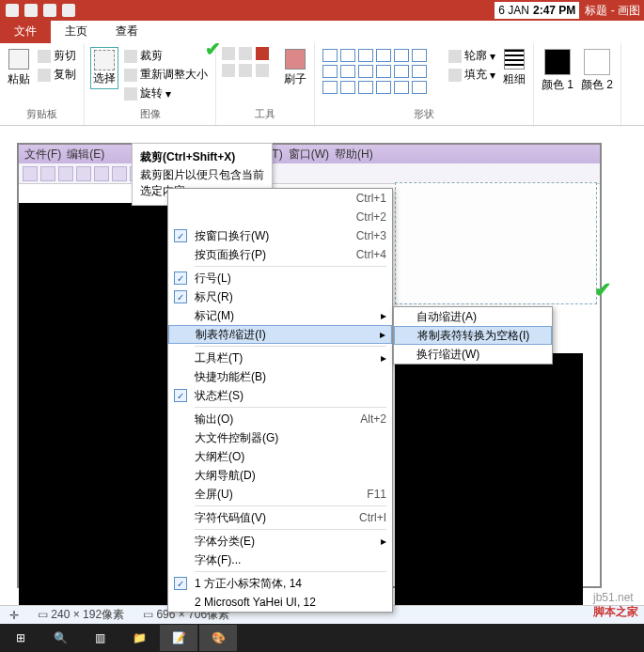 The height and width of the screenshot is (652, 644). Describe the element at coordinates (104, 68) in the screenshot. I see `select-button: 选择` at that location.